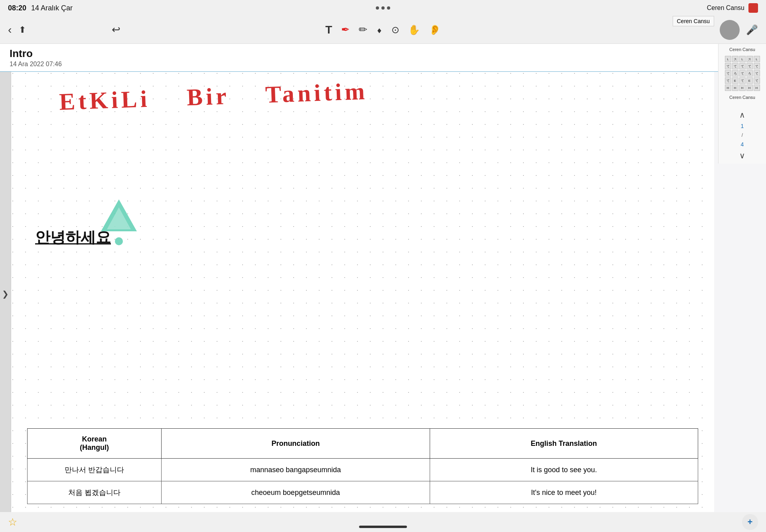 Image resolution: width=766 pixels, height=532 pixels. I want to click on col-header-pronunciation: Pronunciation, so click(296, 443).